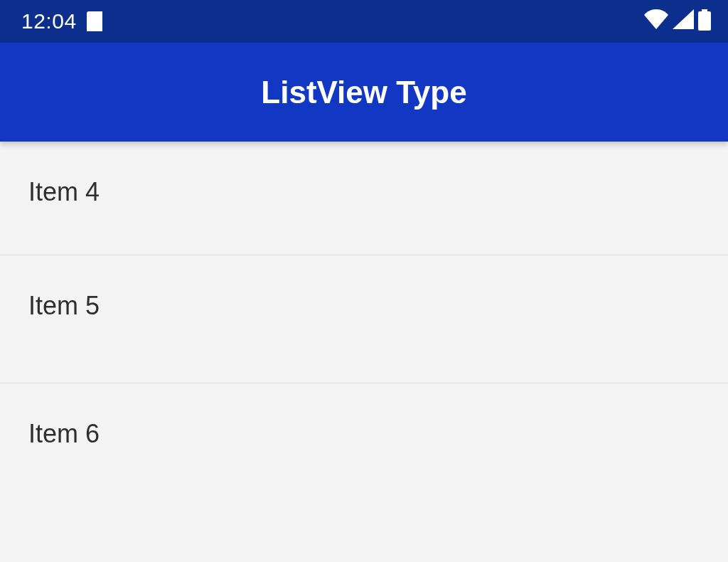  Describe the element at coordinates (684, 21) in the screenshot. I see `signal-icon` at that location.